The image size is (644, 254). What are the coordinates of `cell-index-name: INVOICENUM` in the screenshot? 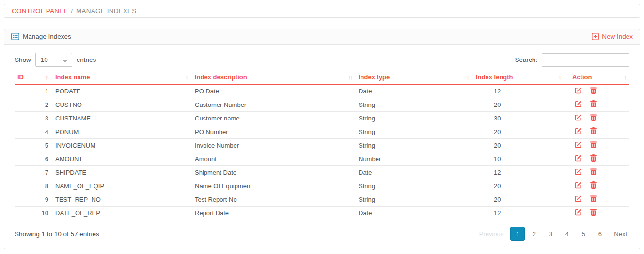 It's located at (122, 145).